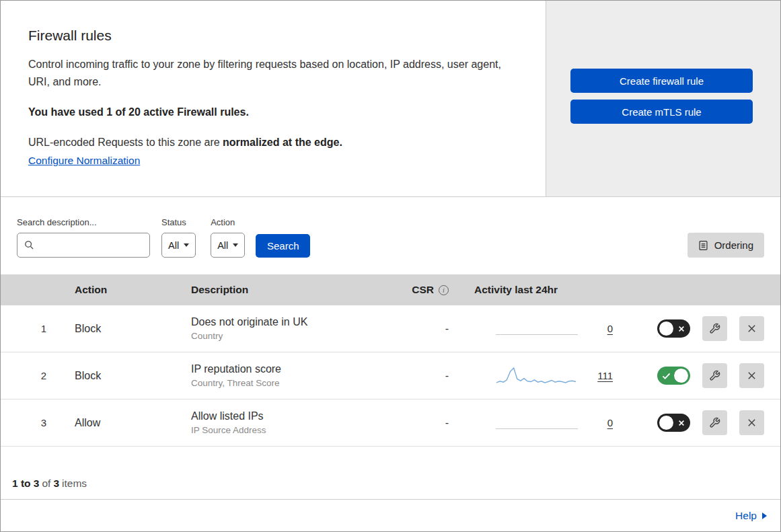 The width and height of the screenshot is (781, 532). I want to click on check-icon, so click(666, 375).